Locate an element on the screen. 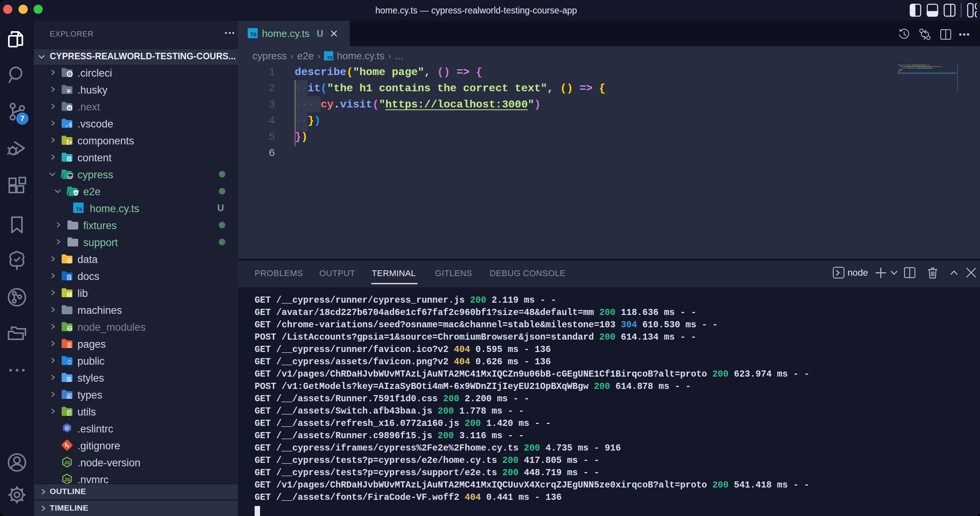  svg-text: TS is located at coordinates (69, 396).